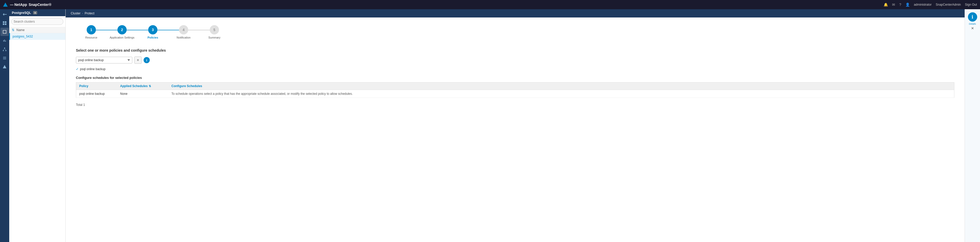 Image resolution: width=980 pixels, height=242 pixels. Describe the element at coordinates (37, 126) in the screenshot. I see `sidebar: PostgreSQL x ⇅ Name postgres_5432` at that location.